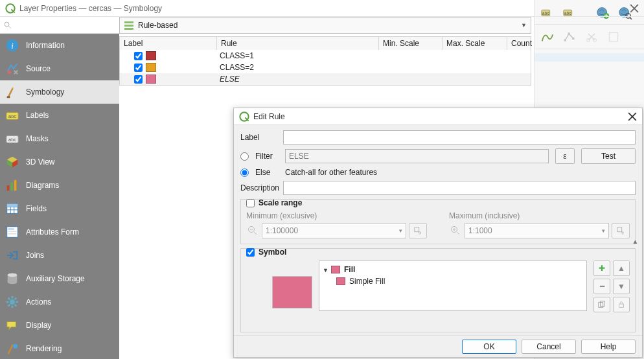 The height and width of the screenshot is (359, 644). I want to click on rule-expression: CLASS=2, so click(237, 67).